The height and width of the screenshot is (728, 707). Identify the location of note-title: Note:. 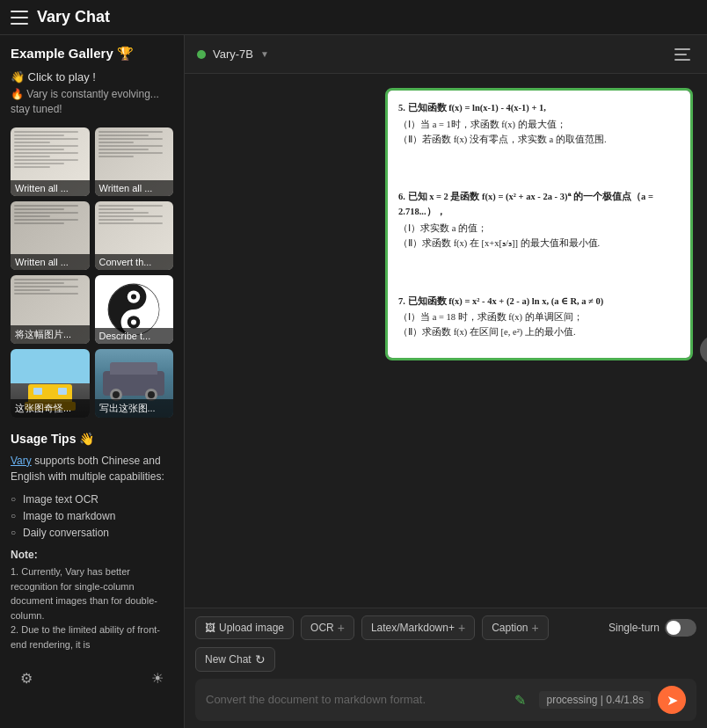
(91, 555).